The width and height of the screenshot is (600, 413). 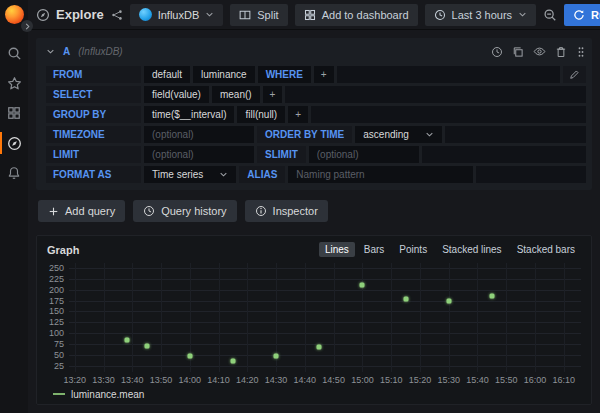 I want to click on group-by-fill-segment: fill(null), so click(x=261, y=114).